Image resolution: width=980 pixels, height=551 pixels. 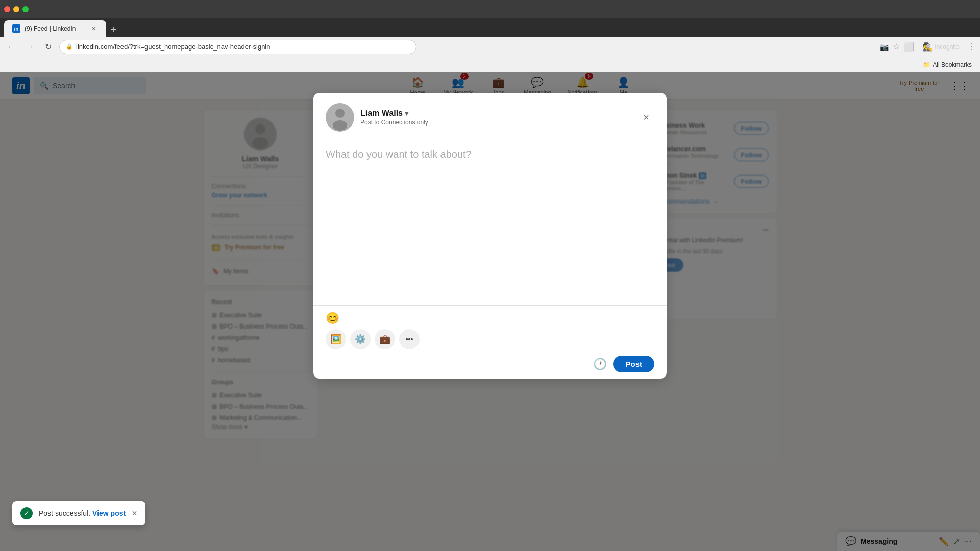 What do you see at coordinates (490, 318) in the screenshot?
I see `emoji-button: 😊` at bounding box center [490, 318].